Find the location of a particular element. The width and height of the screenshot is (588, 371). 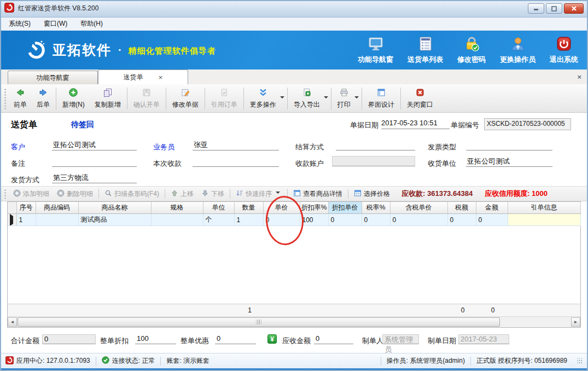

payment-field is located at coordinates (236, 162).